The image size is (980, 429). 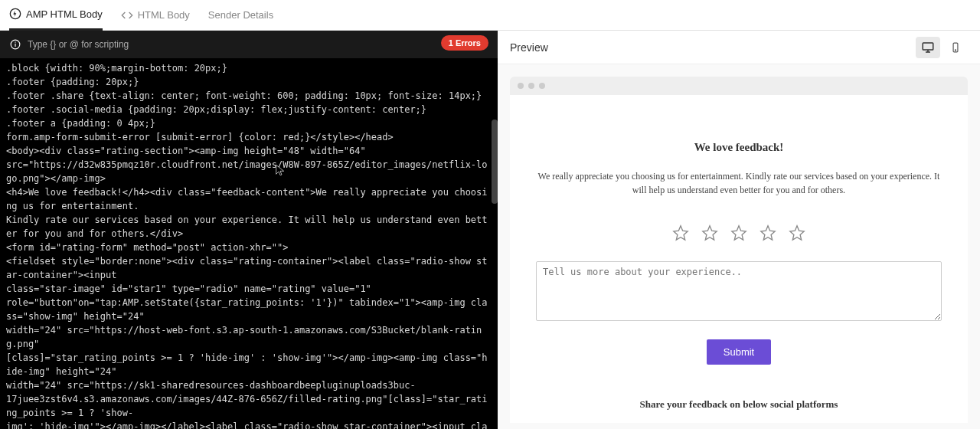 I want to click on tab-label: AMP HTML Body, so click(x=64, y=14).